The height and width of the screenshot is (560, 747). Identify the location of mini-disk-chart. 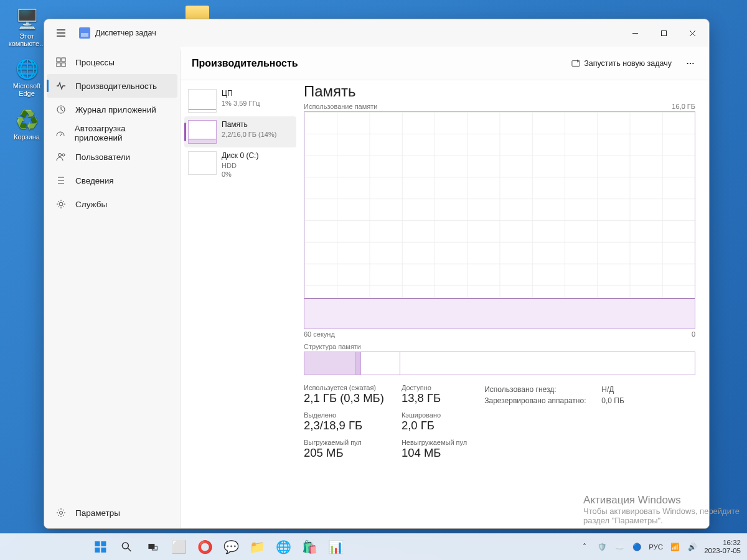
(202, 163).